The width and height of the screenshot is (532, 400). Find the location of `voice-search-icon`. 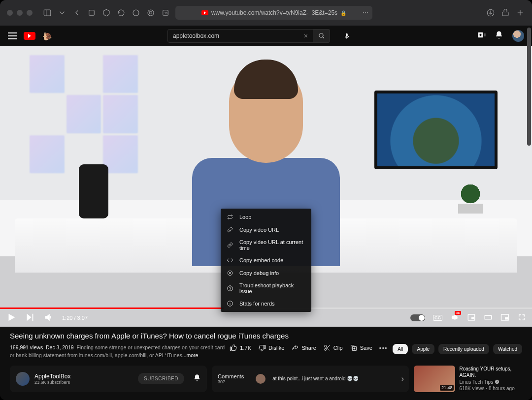

voice-search-icon is located at coordinates (347, 36).